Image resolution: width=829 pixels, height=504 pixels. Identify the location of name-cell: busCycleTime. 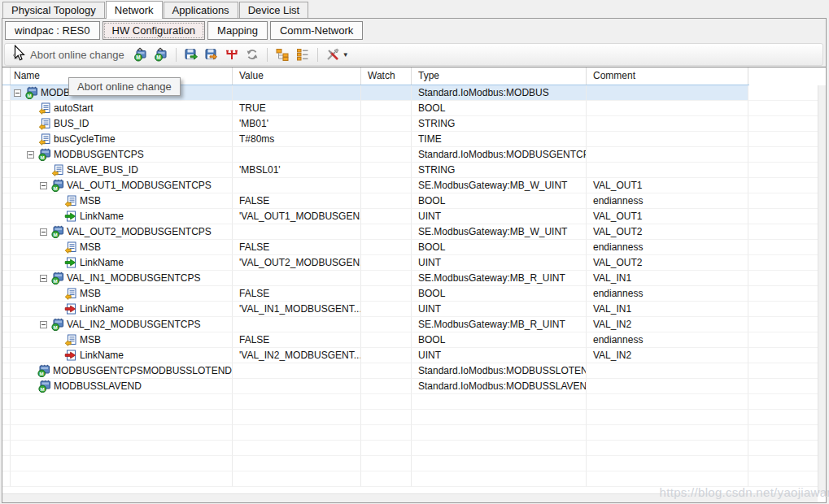
(122, 140).